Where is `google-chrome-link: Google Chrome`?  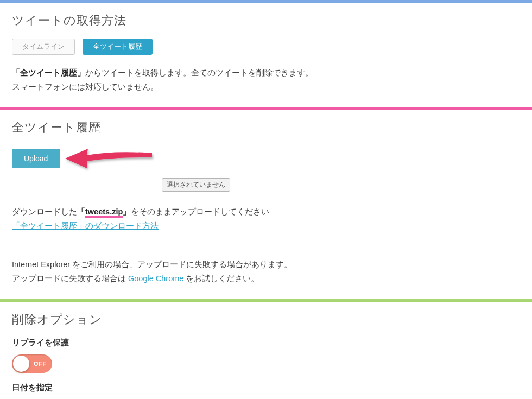
google-chrome-link: Google Chrome is located at coordinates (156, 278).